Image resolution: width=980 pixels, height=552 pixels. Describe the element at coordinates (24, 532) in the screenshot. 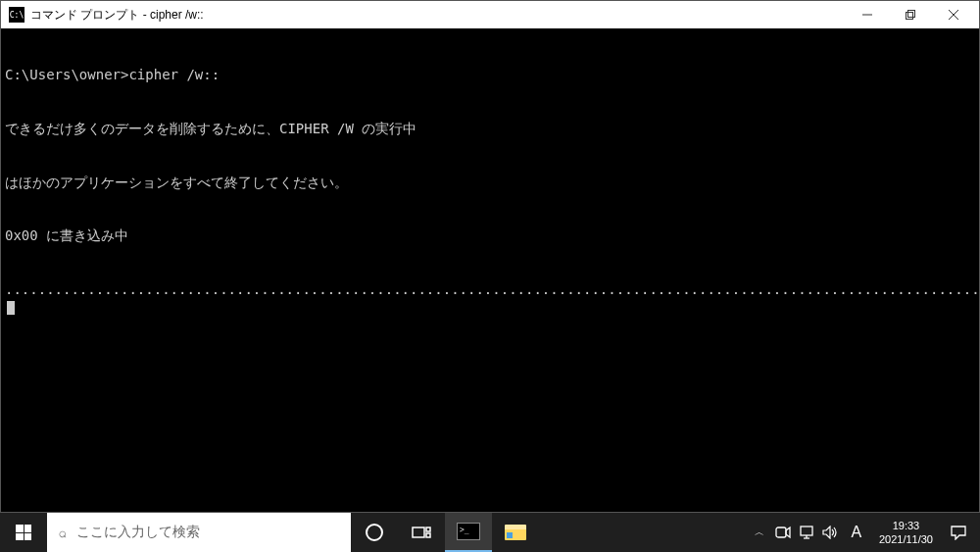

I see `start-button` at that location.